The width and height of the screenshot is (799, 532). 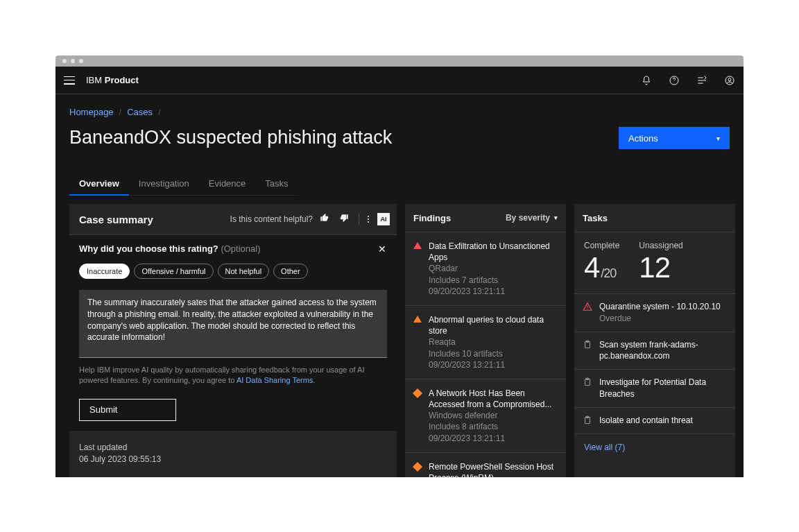 I want to click on tabs: Overview Investigation Evidence Tasks, so click(x=400, y=185).